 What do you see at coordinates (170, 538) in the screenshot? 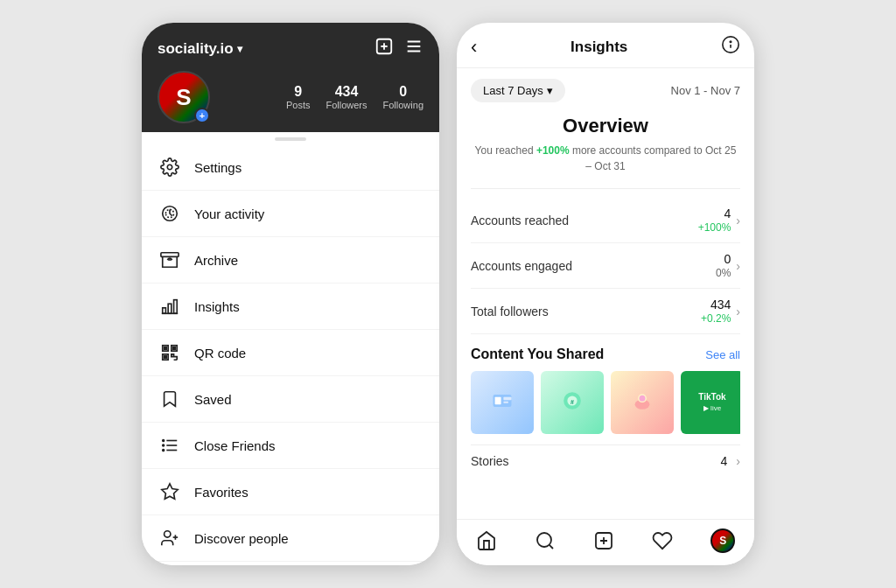
I see `person-plus-icon` at bounding box center [170, 538].